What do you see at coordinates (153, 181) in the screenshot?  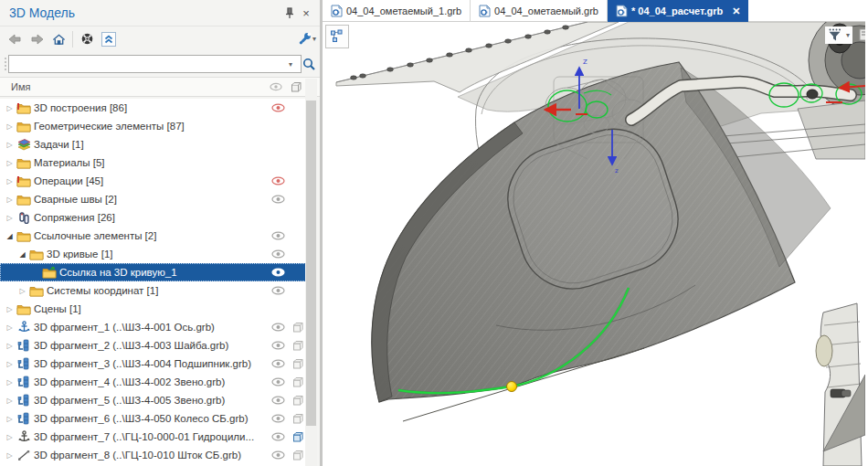 I see `tree-row: ▷Операции [45]` at bounding box center [153, 181].